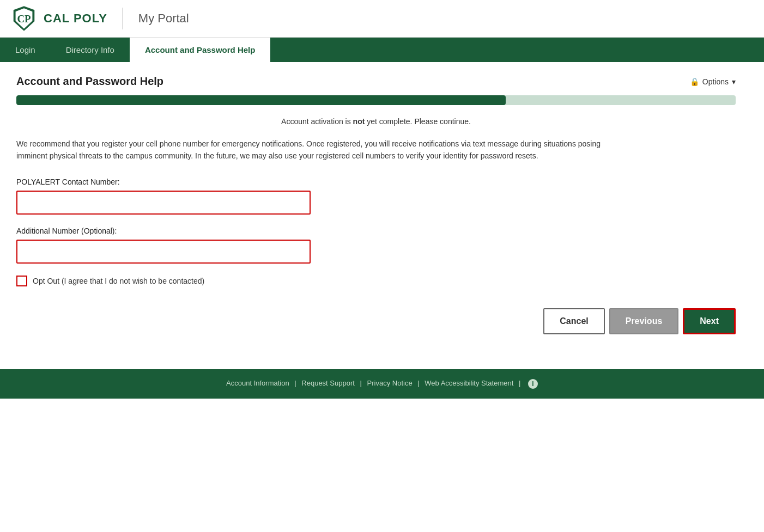 Image resolution: width=764 pixels, height=532 pixels. What do you see at coordinates (716, 82) in the screenshot?
I see `options-label: Options` at bounding box center [716, 82].